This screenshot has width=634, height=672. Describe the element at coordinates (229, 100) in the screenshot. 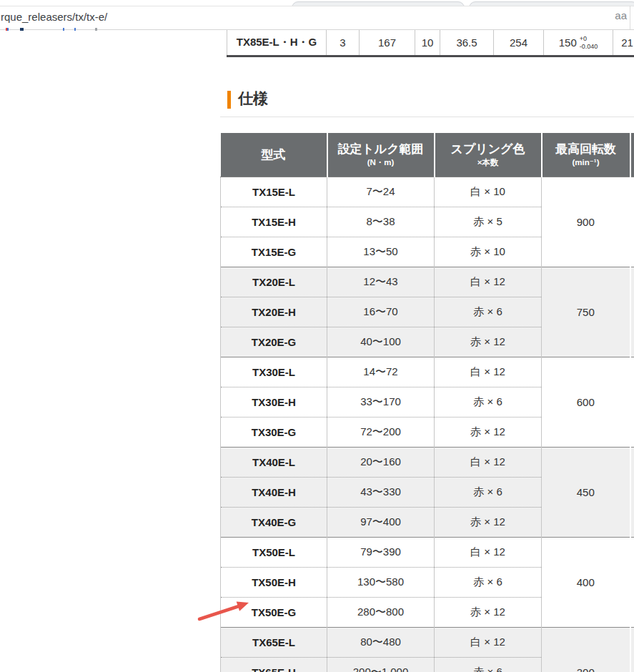

I see `section-accent-bar` at that location.